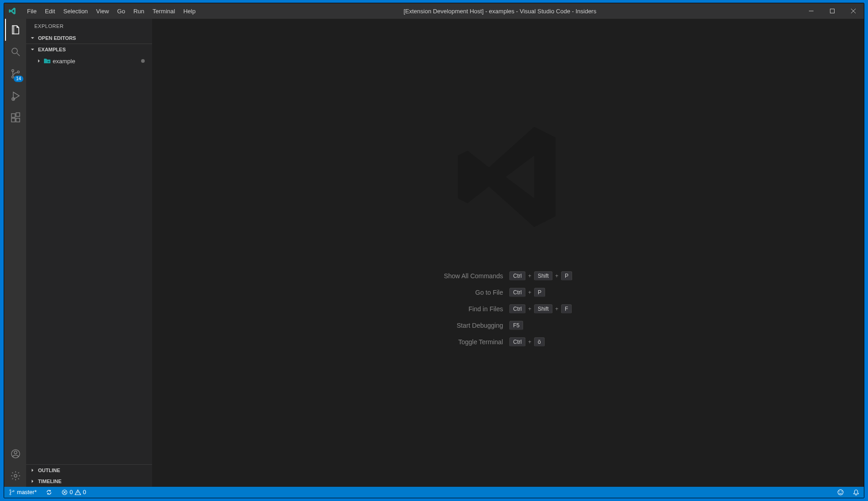  I want to click on explorer-sidebar: EXPLORER OPEN EDITORS EXAMPLES, so click(89, 253).